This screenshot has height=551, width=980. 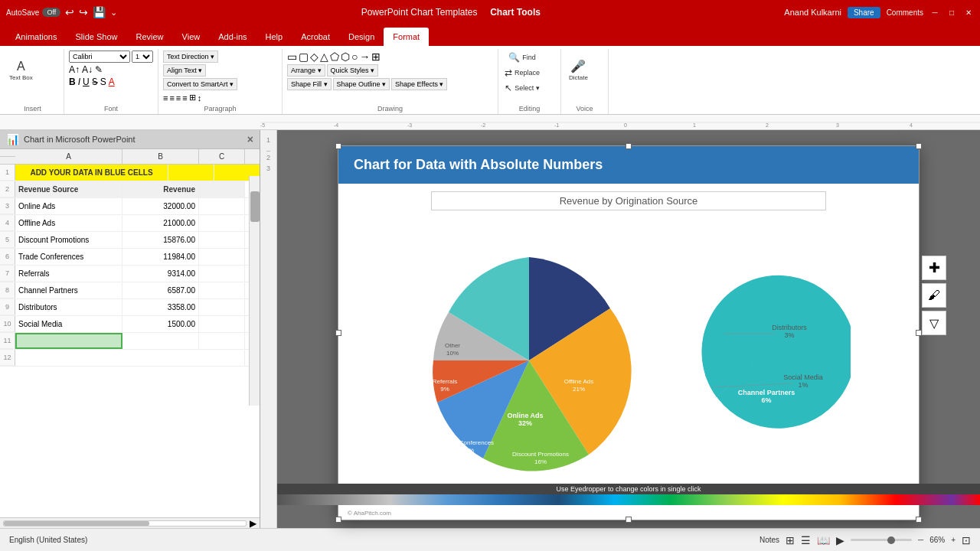 I want to click on close-btn: ✕, so click(x=969, y=12).